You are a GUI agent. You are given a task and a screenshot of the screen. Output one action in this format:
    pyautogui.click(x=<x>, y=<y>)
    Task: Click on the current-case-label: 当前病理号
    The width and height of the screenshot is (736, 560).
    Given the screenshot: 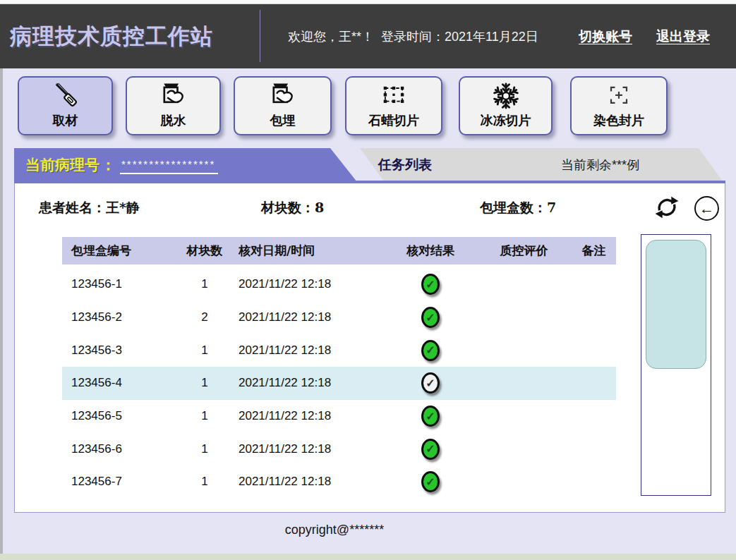 What is the action you would take?
    pyautogui.click(x=62, y=165)
    